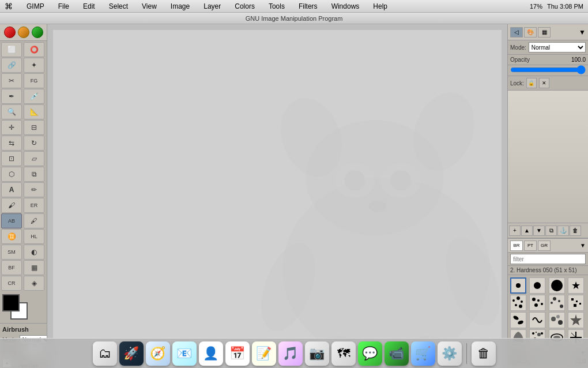 The image size is (588, 368). What do you see at coordinates (24, 32) in the screenshot?
I see `minimize-button` at bounding box center [24, 32].